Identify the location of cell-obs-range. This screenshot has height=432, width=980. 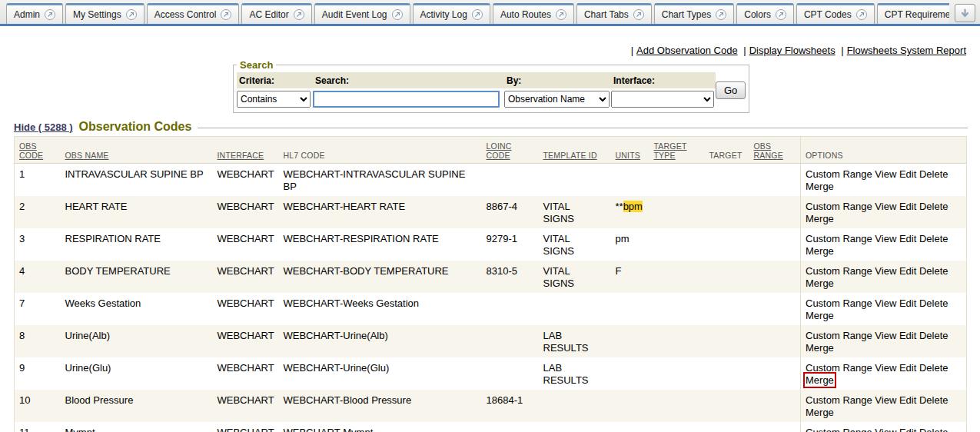
(775, 406).